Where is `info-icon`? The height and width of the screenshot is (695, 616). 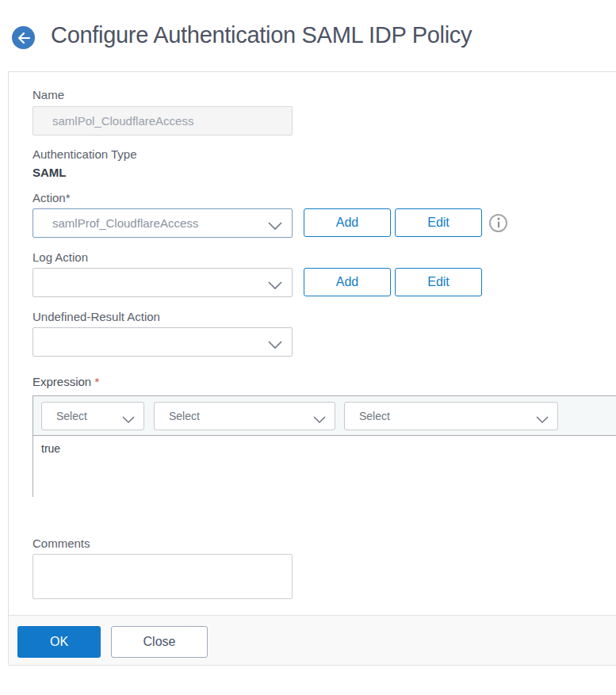
info-icon is located at coordinates (498, 223).